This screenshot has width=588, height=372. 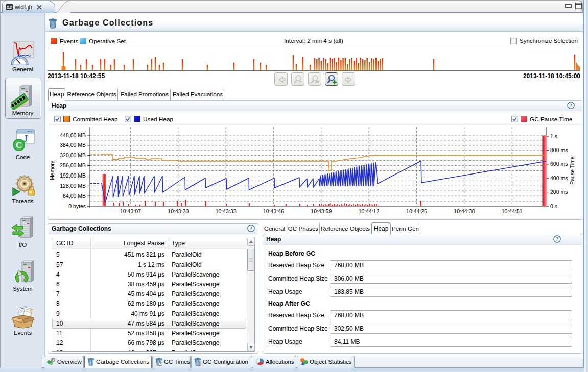 What do you see at coordinates (369, 211) in the screenshot?
I see `svg-text: 10:44:12` at bounding box center [369, 211].